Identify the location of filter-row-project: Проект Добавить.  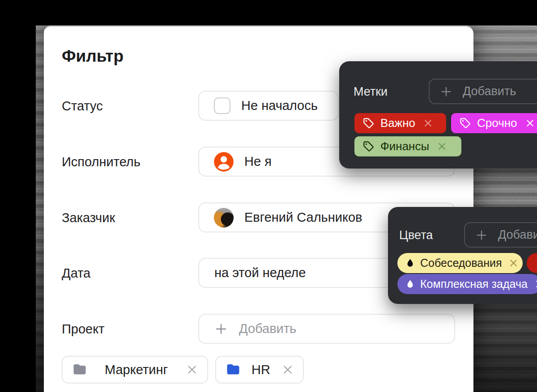
(259, 329).